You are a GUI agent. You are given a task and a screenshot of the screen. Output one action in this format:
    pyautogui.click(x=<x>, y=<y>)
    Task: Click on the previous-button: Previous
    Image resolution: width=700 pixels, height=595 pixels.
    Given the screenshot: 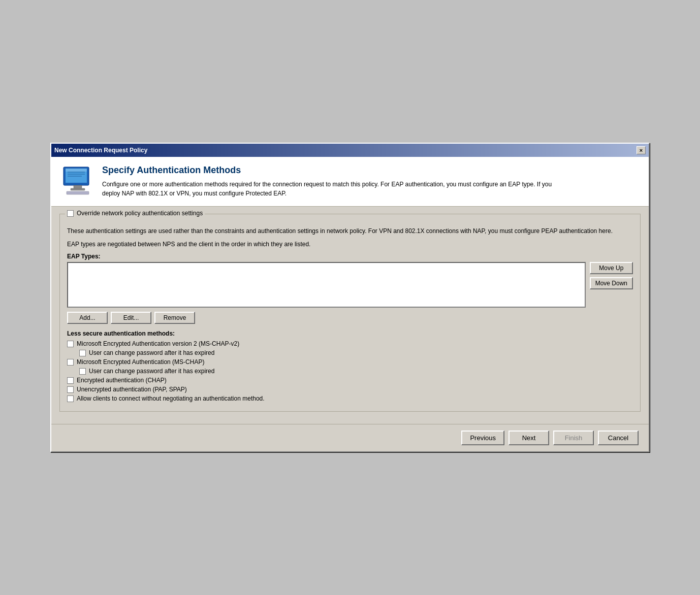 What is the action you would take?
    pyautogui.click(x=483, y=438)
    